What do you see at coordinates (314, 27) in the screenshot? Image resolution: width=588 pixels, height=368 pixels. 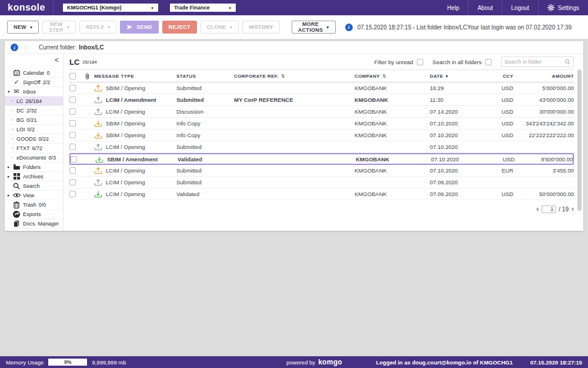 I see `more-actions-button: MORE ACTIONS` at bounding box center [314, 27].